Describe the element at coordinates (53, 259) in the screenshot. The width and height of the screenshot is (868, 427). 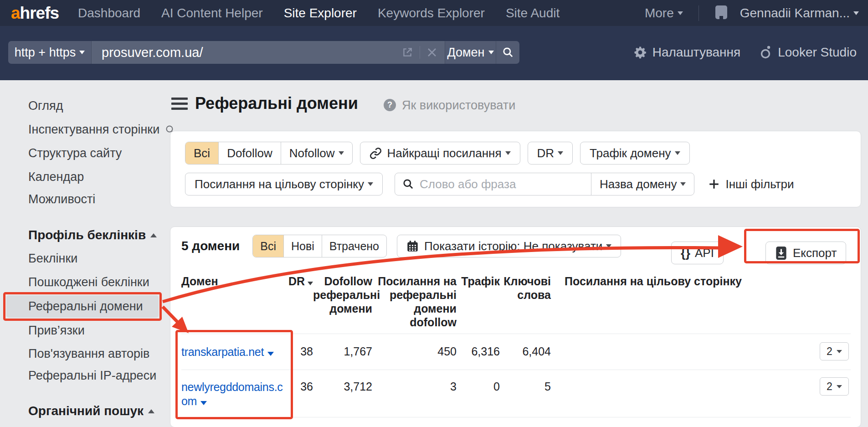
I see `sidebar-item-backlinks: Беклінки` at that location.